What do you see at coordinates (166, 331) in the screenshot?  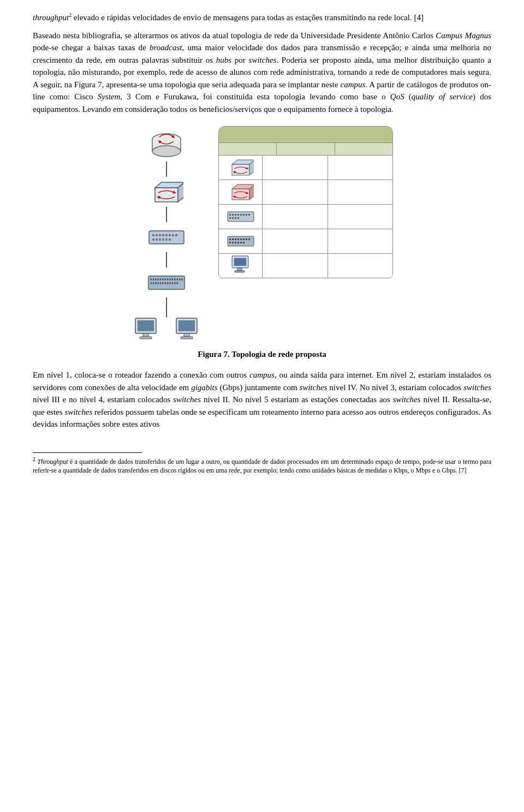 I see `bottom-pcs` at bounding box center [166, 331].